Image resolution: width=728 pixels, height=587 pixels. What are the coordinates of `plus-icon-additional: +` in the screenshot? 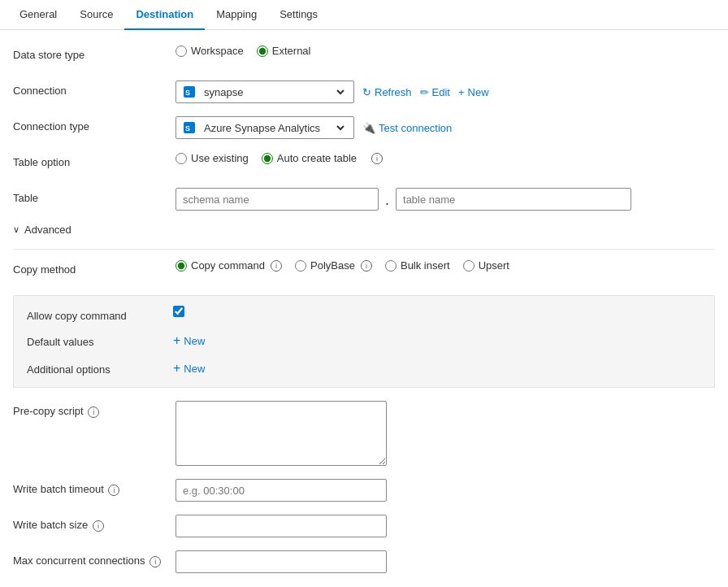 It's located at (177, 368).